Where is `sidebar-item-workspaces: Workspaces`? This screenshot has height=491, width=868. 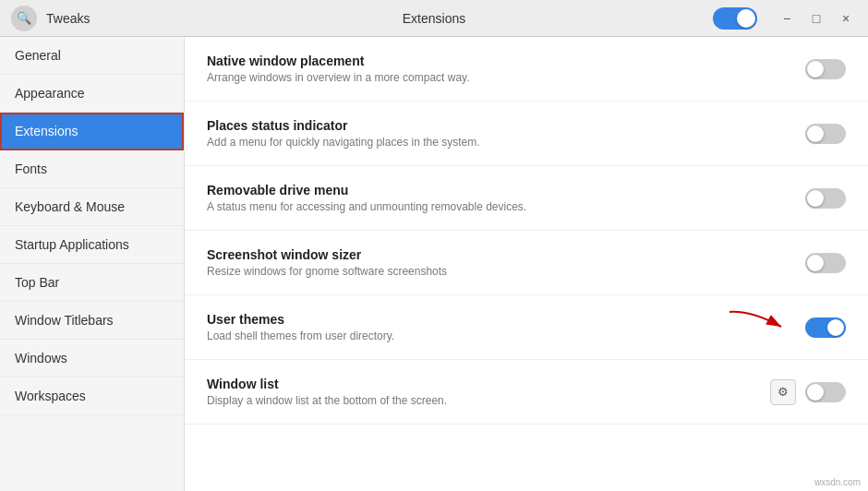 sidebar-item-workspaces: Workspaces is located at coordinates (92, 397).